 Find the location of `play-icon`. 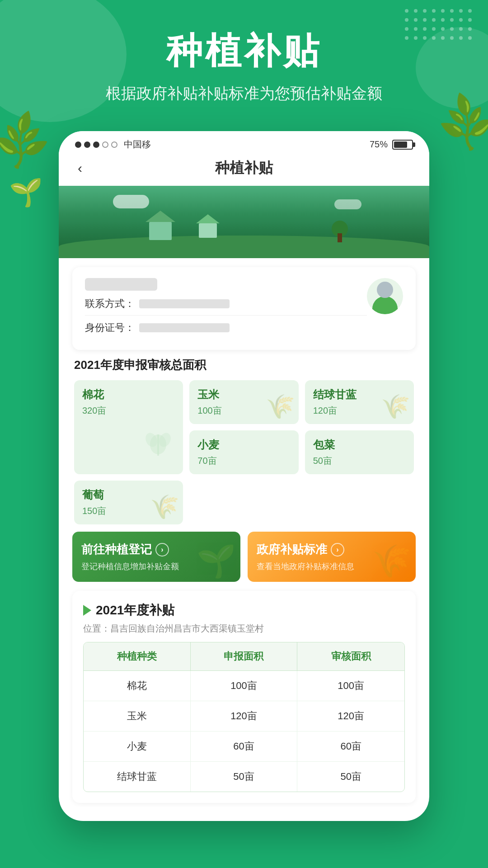

play-icon is located at coordinates (87, 610).